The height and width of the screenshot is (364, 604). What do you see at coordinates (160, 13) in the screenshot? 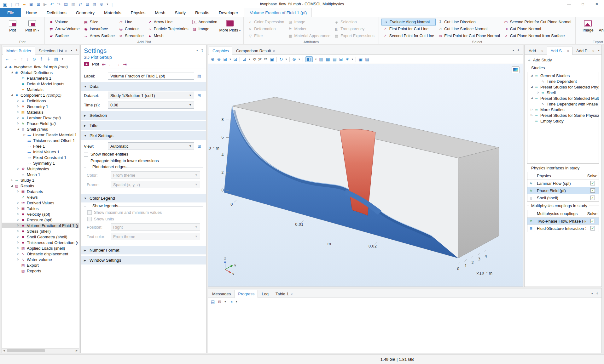
I see `tab-mesh: Mesh` at bounding box center [160, 13].